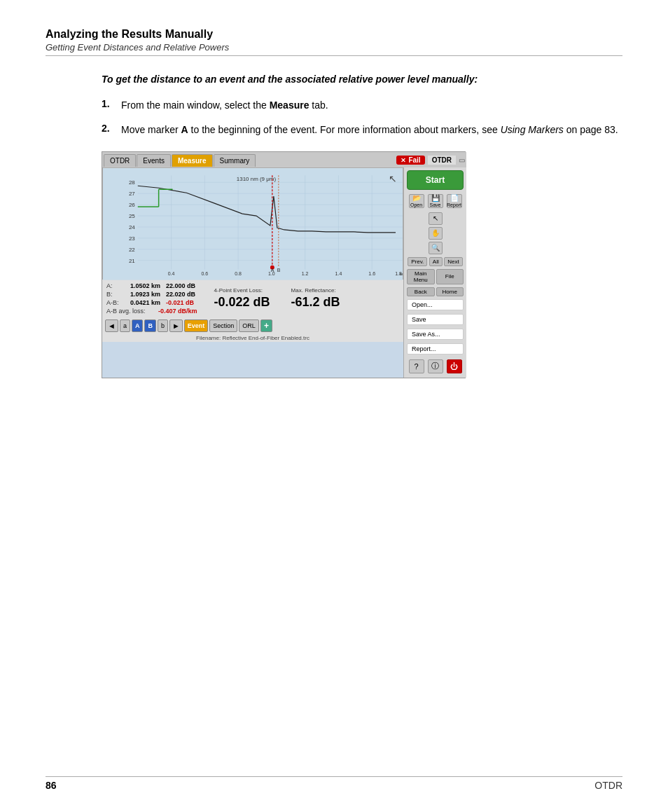 The image size is (668, 812). What do you see at coordinates (132, 205) in the screenshot?
I see `svg-text: 26` at bounding box center [132, 205].